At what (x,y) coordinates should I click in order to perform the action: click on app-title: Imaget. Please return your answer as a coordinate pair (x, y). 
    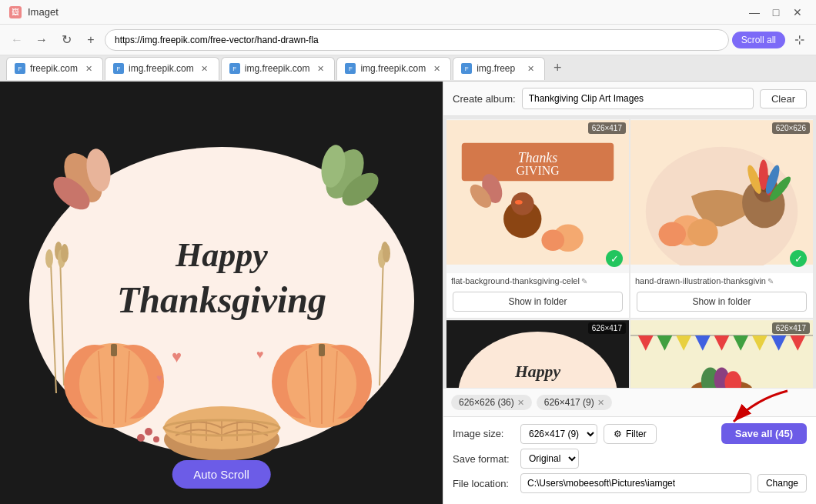
    Looking at the image, I should click on (43, 12).